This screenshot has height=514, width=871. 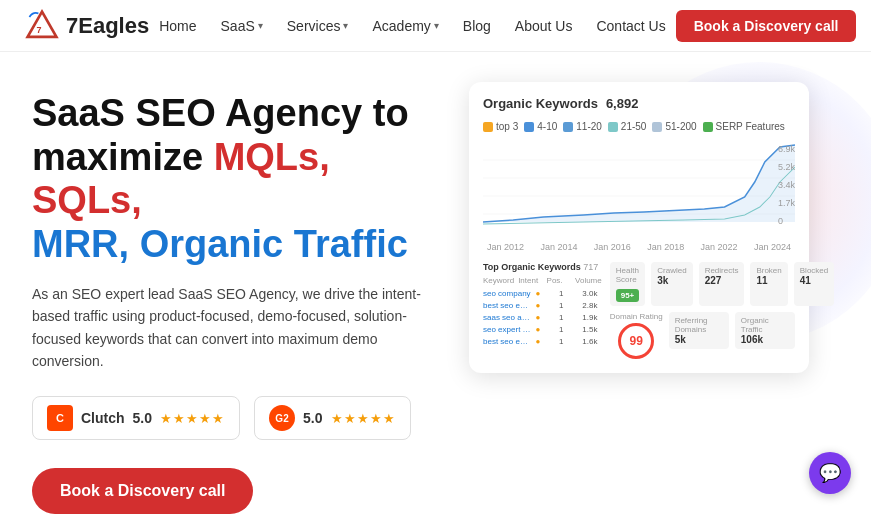 What do you see at coordinates (318, 26) in the screenshot?
I see `nav-services: Services ▾` at bounding box center [318, 26].